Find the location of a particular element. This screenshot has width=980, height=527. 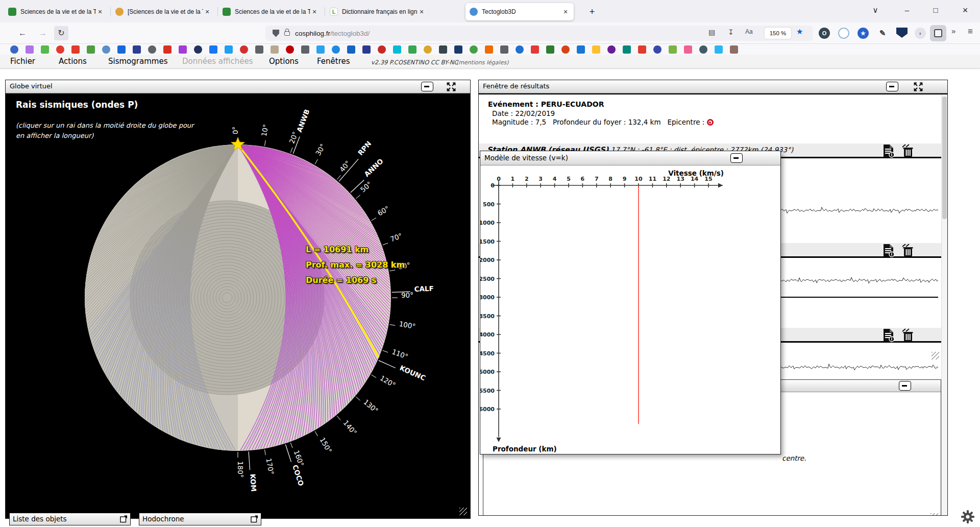

extension-half-circle-icon: ◗ is located at coordinates (920, 33).